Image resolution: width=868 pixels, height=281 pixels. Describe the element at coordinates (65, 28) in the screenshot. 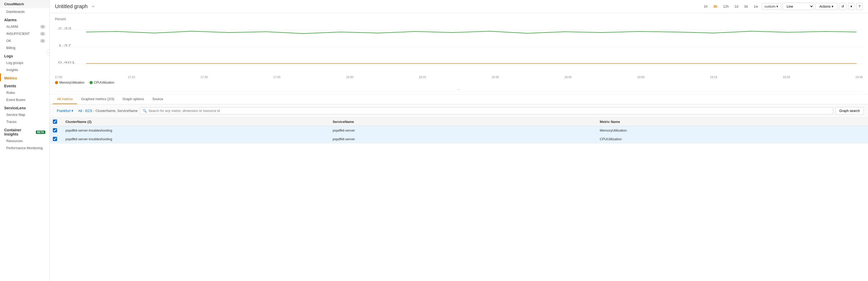

I see `svg-text: 2.33` at that location.